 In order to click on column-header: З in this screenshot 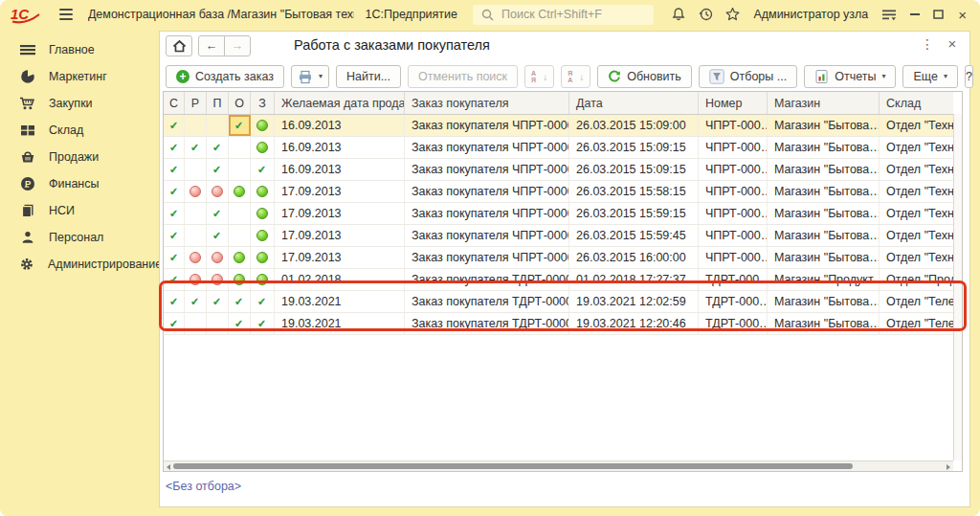, I will do `click(262, 103)`.